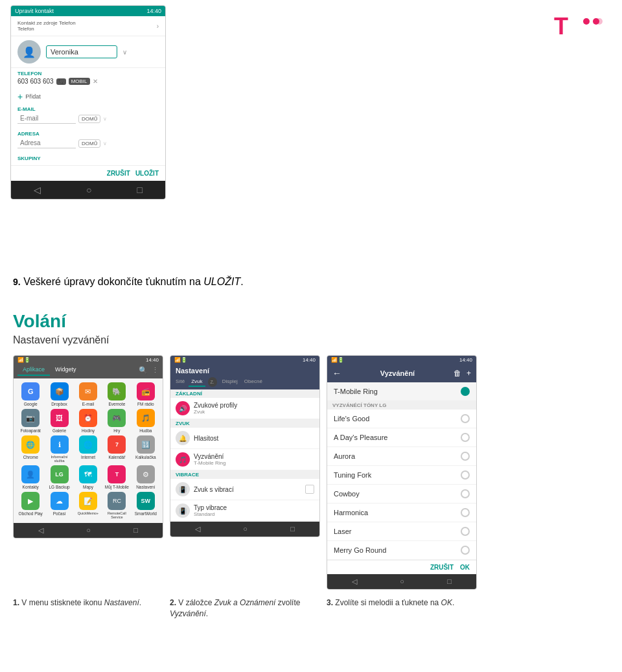 The image size is (622, 672). I want to click on tab-widgety: Widgety, so click(66, 370).